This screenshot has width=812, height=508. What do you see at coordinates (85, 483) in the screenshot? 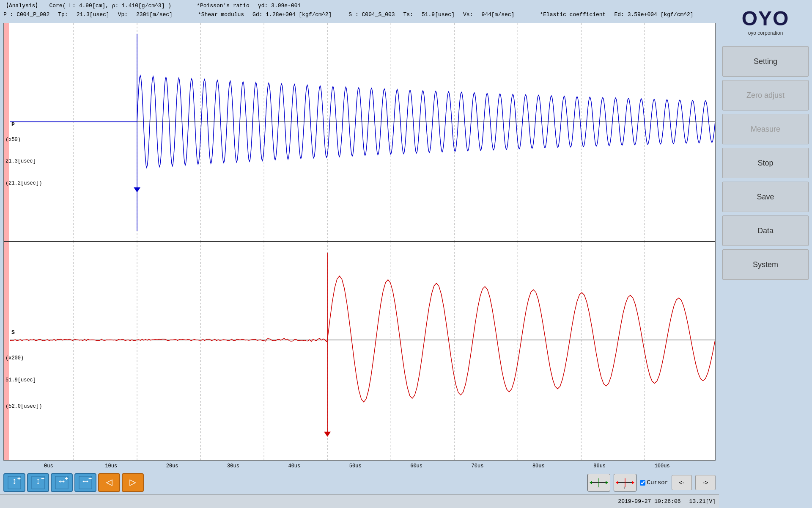
I see `zoom-out-x-icon: ↔ −` at bounding box center [85, 483].